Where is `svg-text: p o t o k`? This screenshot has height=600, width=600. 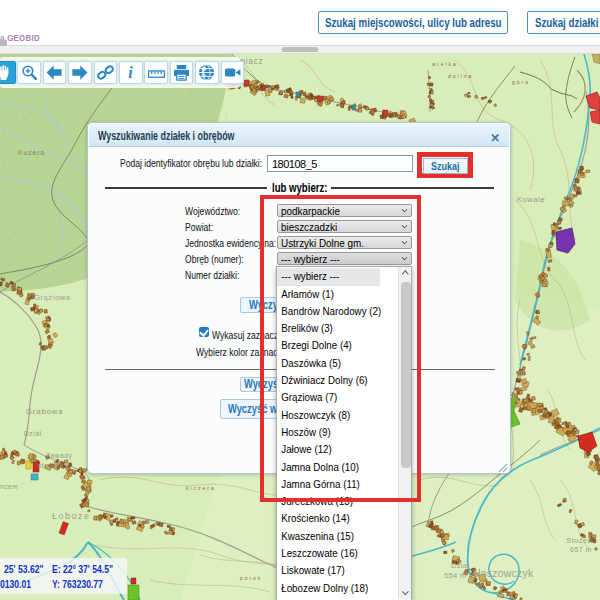 svg-text: p o t o k is located at coordinates (250, 578).